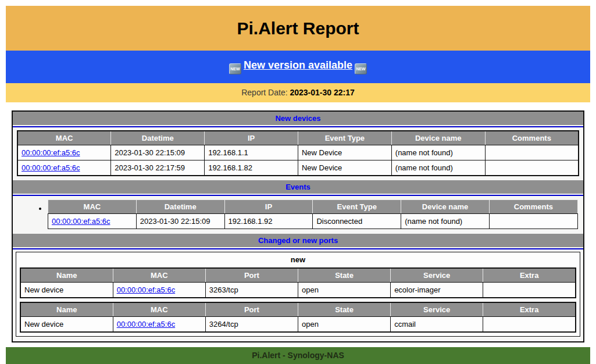 Image resolution: width=596 pixels, height=364 pixels. I want to click on footer-text: Pi.Alert - Synology-NAS, so click(298, 355).